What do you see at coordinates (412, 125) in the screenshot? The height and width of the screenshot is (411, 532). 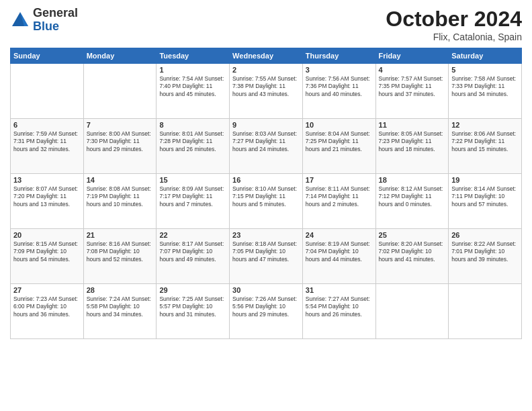 I see `day-number: 11` at bounding box center [412, 125].